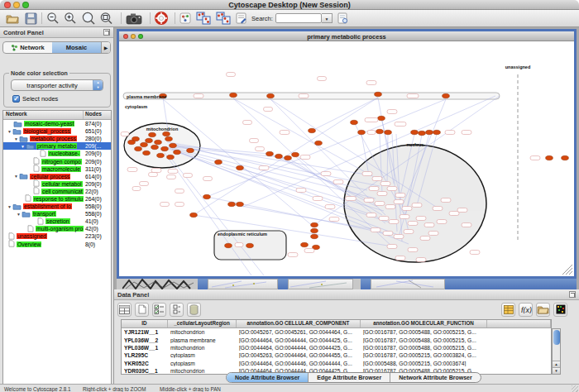 The width and height of the screenshot is (579, 392). I want to click on table-row: YPL036W__2plasma membrane[GO:0044464, GO…, so click(336, 339).